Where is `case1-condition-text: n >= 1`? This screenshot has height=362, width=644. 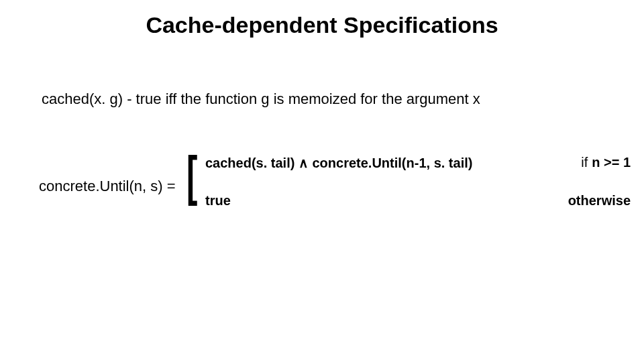
case1-condition-text: n >= 1 is located at coordinates (611, 162).